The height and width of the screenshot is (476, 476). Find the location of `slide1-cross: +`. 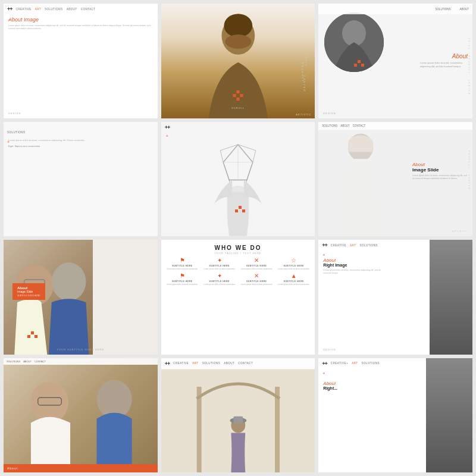

slide1-cross: + is located at coordinates (10, 20).